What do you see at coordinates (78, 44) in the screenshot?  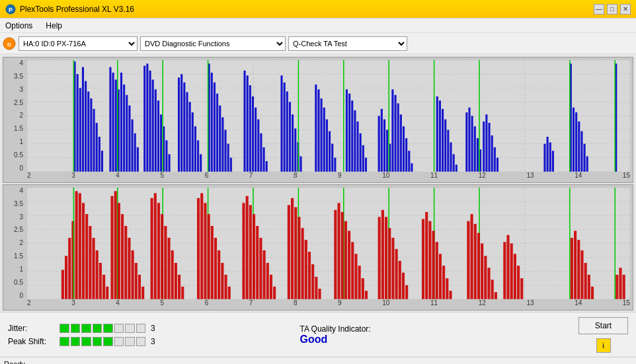 I see `drive-select: HA:0 ID:0 PX-716A` at bounding box center [78, 44].